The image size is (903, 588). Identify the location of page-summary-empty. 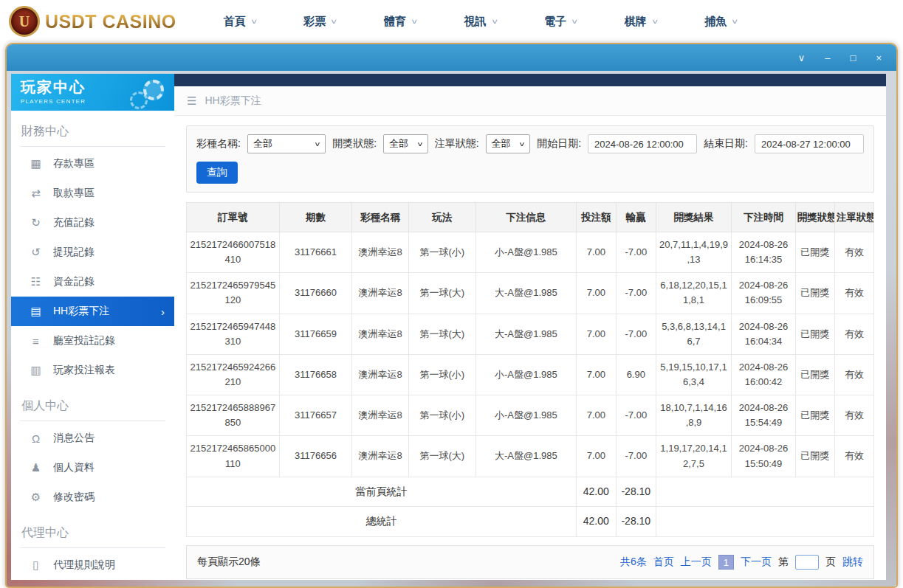
(765, 491).